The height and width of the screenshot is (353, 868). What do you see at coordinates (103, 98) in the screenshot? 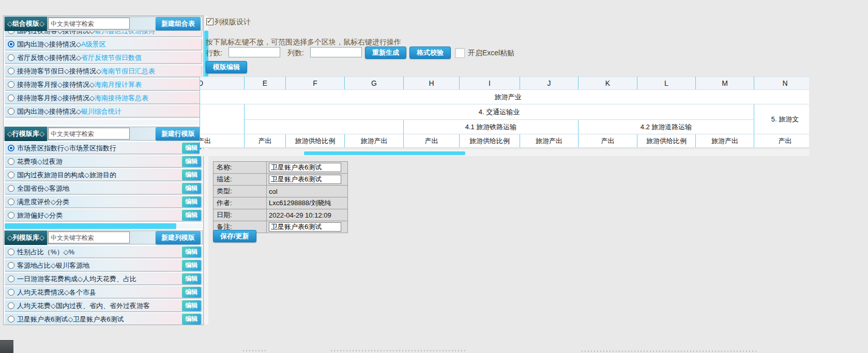
I see `combo-template-option: 接待游客月报◇接待情况◇海南接待游客总表` at bounding box center [103, 98].